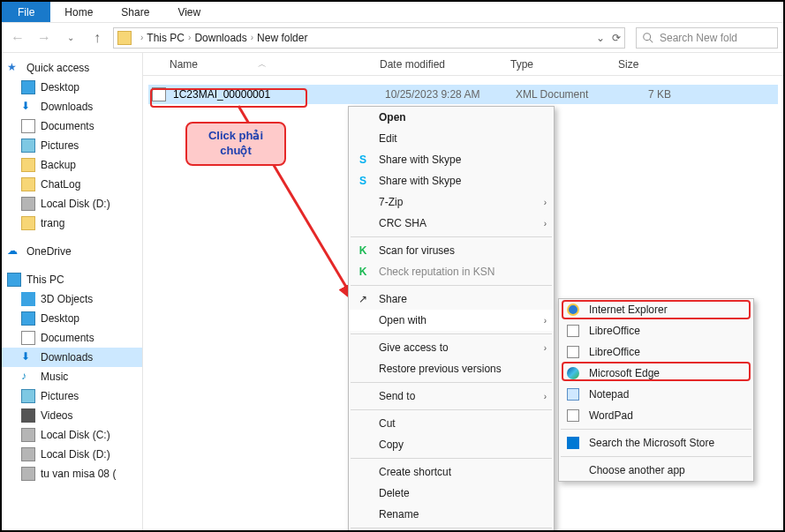 The image size is (785, 532). I want to click on nav-chatlog: ChatLog, so click(72, 184).